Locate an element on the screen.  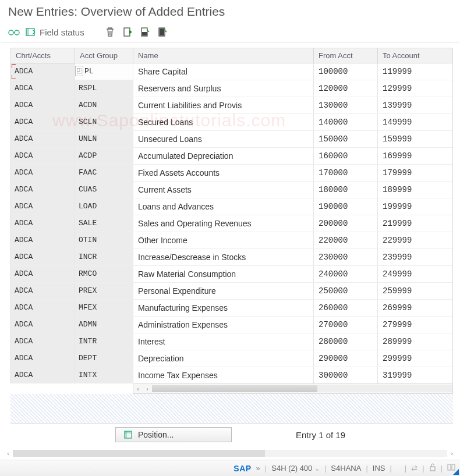
name-cell: Secured Loans is located at coordinates (224, 122).